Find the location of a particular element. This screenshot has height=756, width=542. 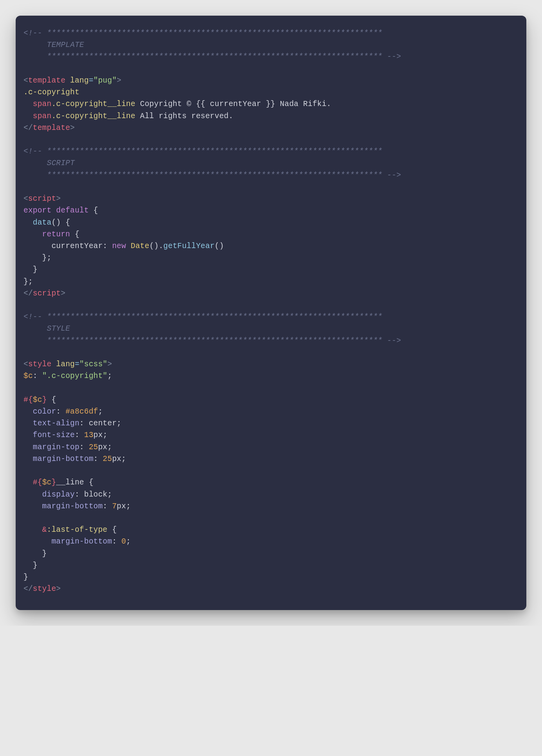

string: ".c-copyright" is located at coordinates (75, 376).